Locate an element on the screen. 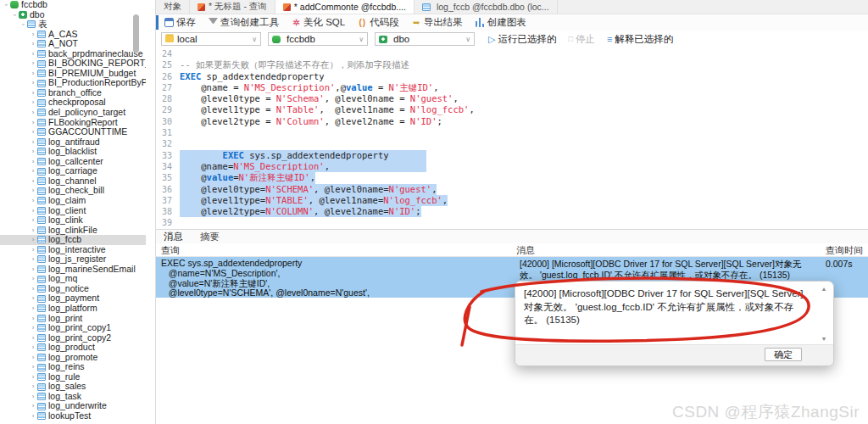 Image resolution: width=868 pixels, height=424 pixels. tree-item-log_product: ›log_product is located at coordinates (73, 348).